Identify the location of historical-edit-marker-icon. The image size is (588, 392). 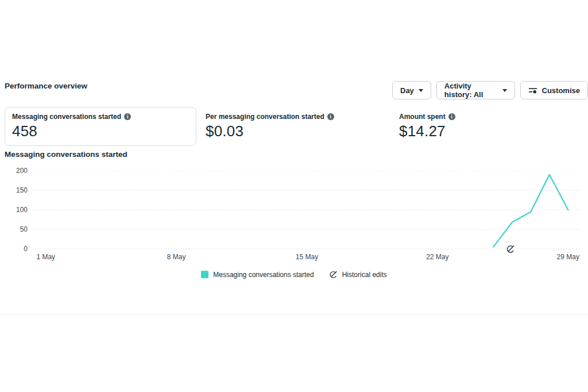
(510, 249).